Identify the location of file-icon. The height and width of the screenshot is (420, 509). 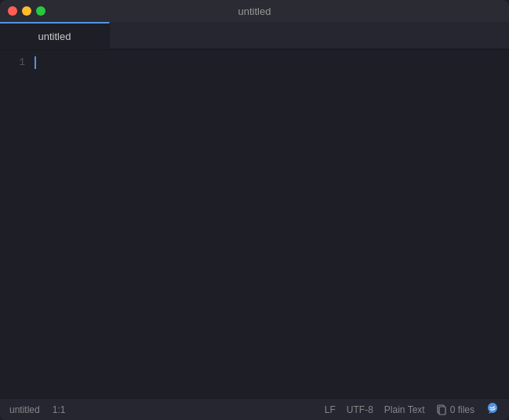
(442, 410).